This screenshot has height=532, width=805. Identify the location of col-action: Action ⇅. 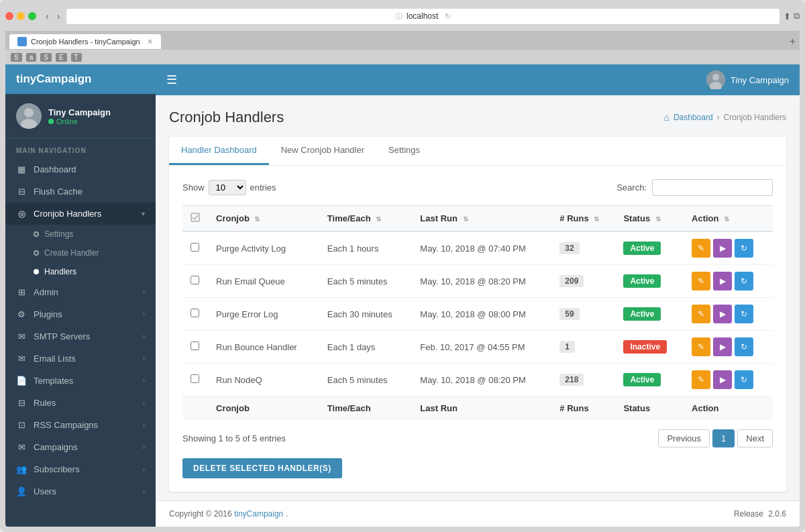
(729, 219).